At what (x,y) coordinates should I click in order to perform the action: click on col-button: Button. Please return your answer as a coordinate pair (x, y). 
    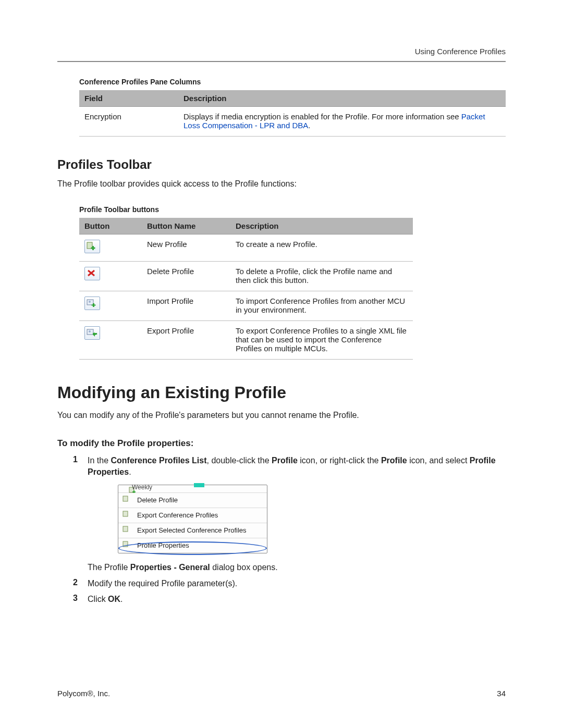
    Looking at the image, I should click on (111, 226).